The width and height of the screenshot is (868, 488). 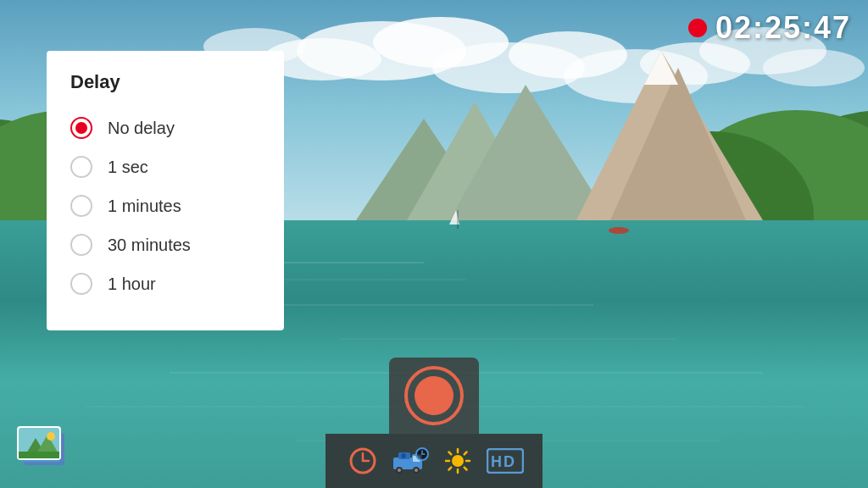 I want to click on radio-1sec, so click(x=81, y=167).